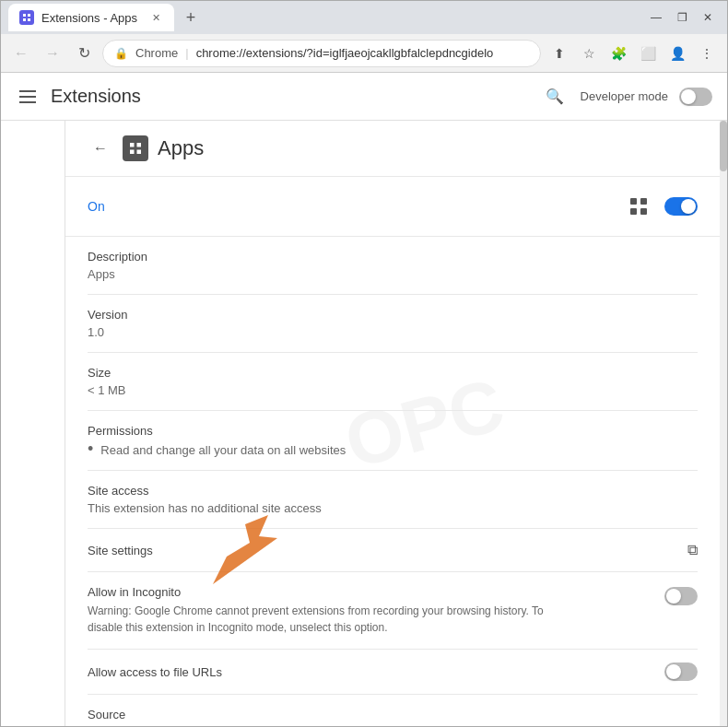 The width and height of the screenshot is (728, 727). Describe the element at coordinates (393, 726) in the screenshot. I see `source-value: Not from Chrome Web Store.` at that location.